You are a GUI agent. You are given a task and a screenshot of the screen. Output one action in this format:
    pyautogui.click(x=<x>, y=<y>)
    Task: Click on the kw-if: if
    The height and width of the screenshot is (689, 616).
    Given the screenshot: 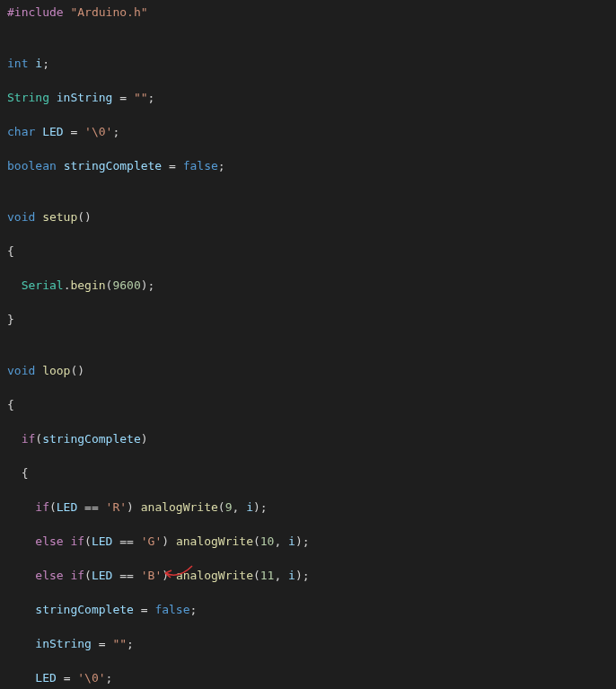 What is the action you would take?
    pyautogui.click(x=29, y=438)
    